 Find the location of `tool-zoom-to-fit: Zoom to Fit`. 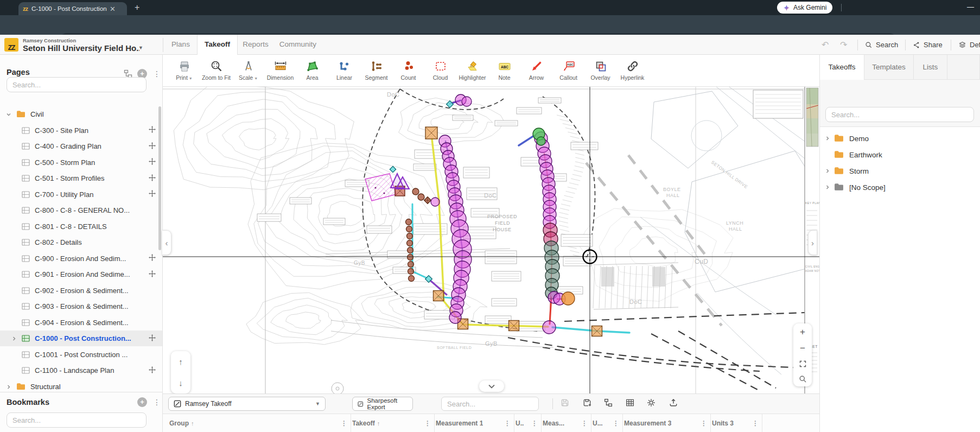

tool-zoom-to-fit: Zoom to Fit is located at coordinates (216, 71).